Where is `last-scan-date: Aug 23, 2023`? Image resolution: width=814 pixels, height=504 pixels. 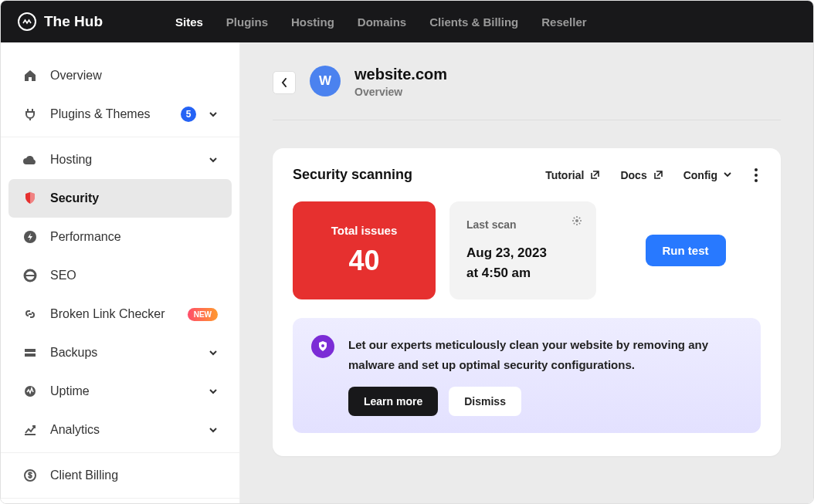 last-scan-date: Aug 23, 2023 is located at coordinates (523, 253).